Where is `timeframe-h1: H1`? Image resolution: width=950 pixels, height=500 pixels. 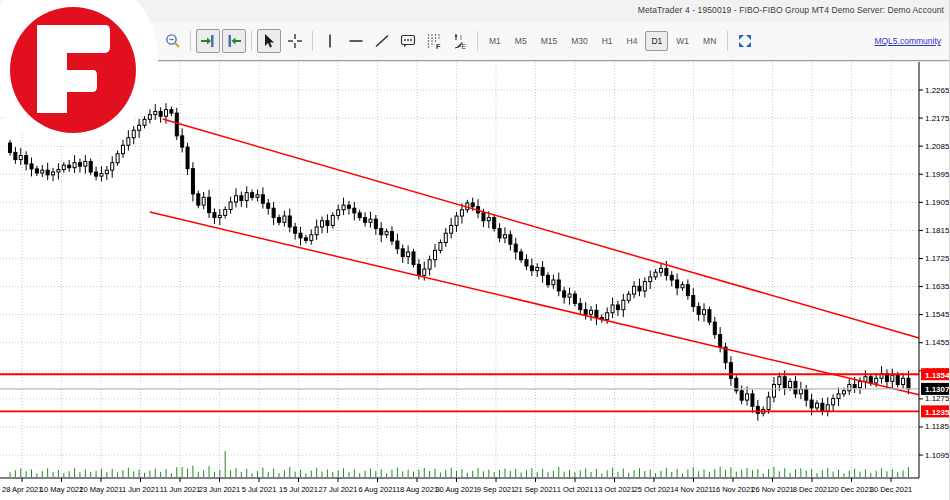
timeframe-h1: H1 is located at coordinates (608, 41).